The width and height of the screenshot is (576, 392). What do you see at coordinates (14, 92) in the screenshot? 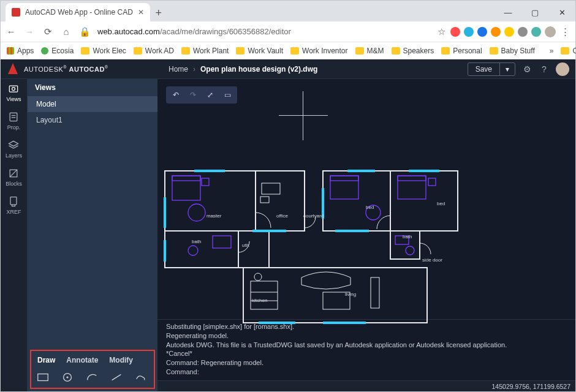
I see `rail-views: Views` at bounding box center [14, 92].